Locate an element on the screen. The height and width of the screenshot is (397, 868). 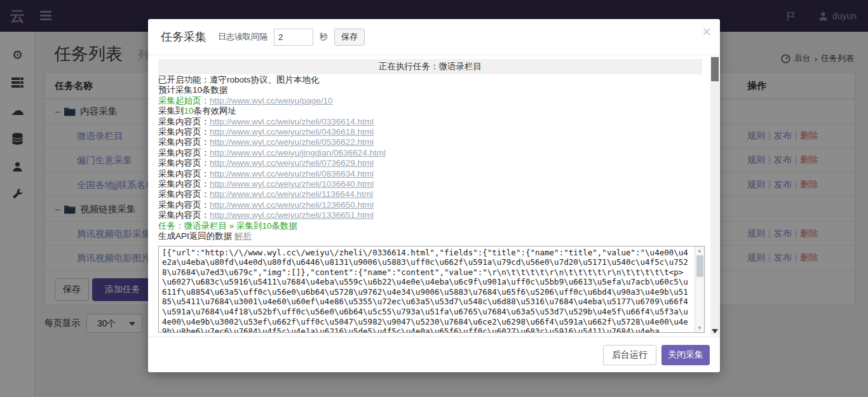
log-url-link: http://www.wyl.cc/weiyu/zheli/0536622.ht… is located at coordinates (292, 142).